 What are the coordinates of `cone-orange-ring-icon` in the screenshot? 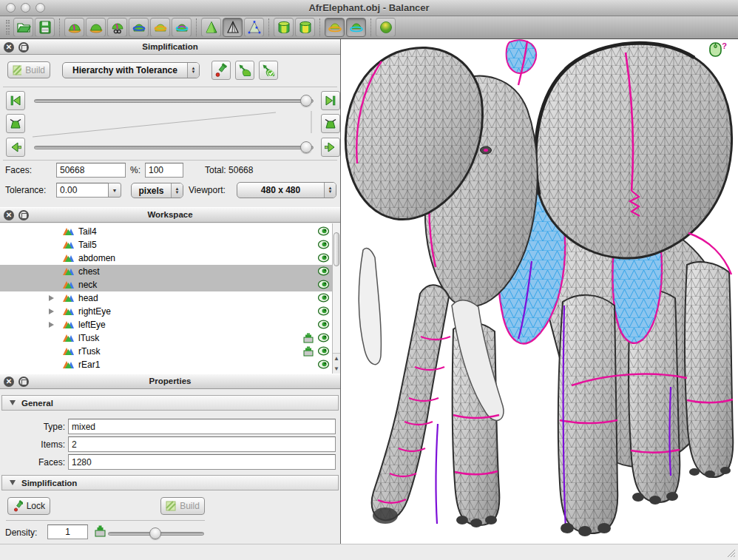 It's located at (160, 27).